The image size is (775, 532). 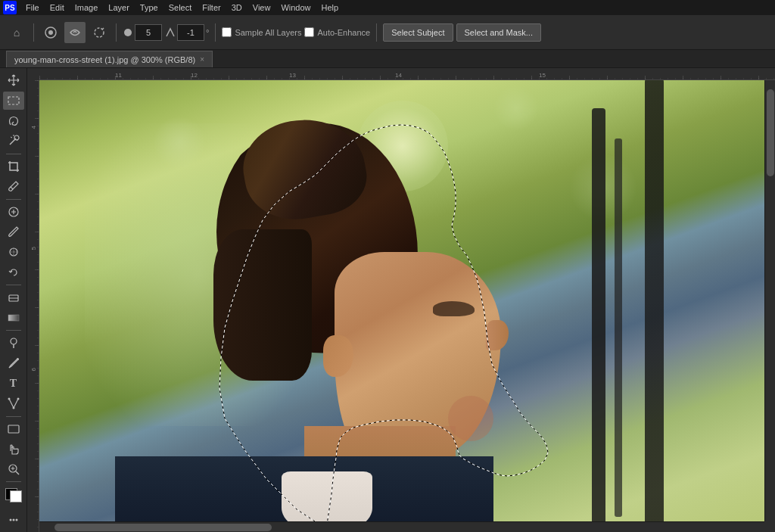 I want to click on path-select-tool, so click(x=14, y=404).